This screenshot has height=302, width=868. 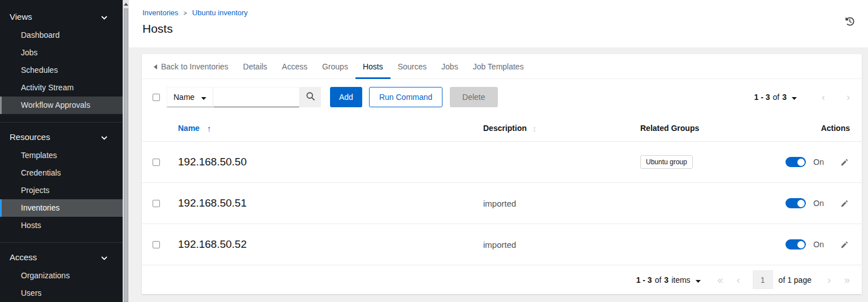 What do you see at coordinates (61, 272) in the screenshot?
I see `nav-section-access: Access Organizations Users` at bounding box center [61, 272].